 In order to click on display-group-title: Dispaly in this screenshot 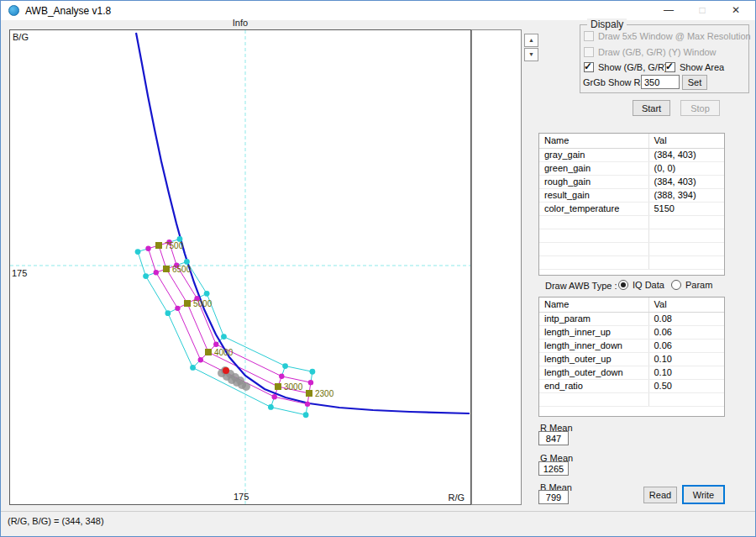, I will do `click(606, 24)`.